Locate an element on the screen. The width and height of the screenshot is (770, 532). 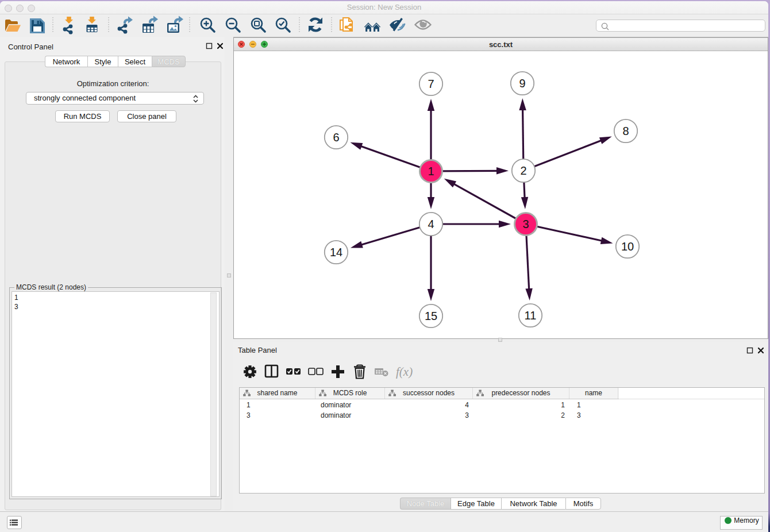
svg-text: 6 is located at coordinates (336, 137).